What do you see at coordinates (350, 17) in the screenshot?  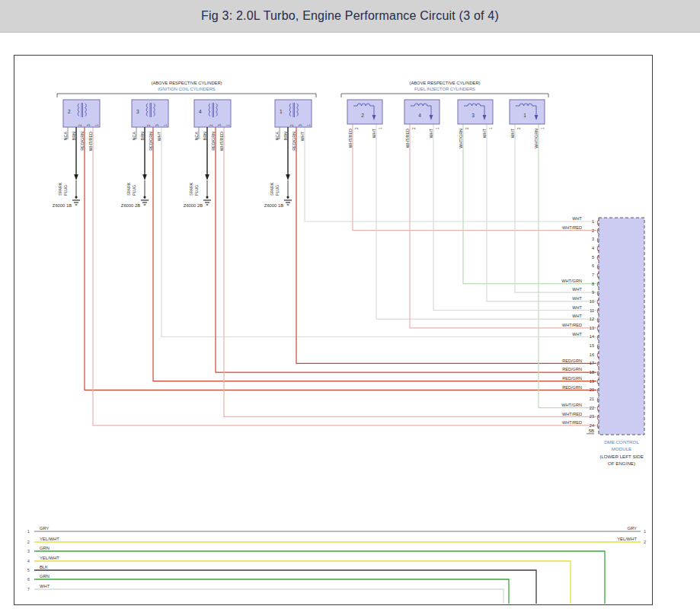 I see `figure-title-bar: Fig 3: 2.0L Turbo, Engine Performance Ci…` at bounding box center [350, 17].